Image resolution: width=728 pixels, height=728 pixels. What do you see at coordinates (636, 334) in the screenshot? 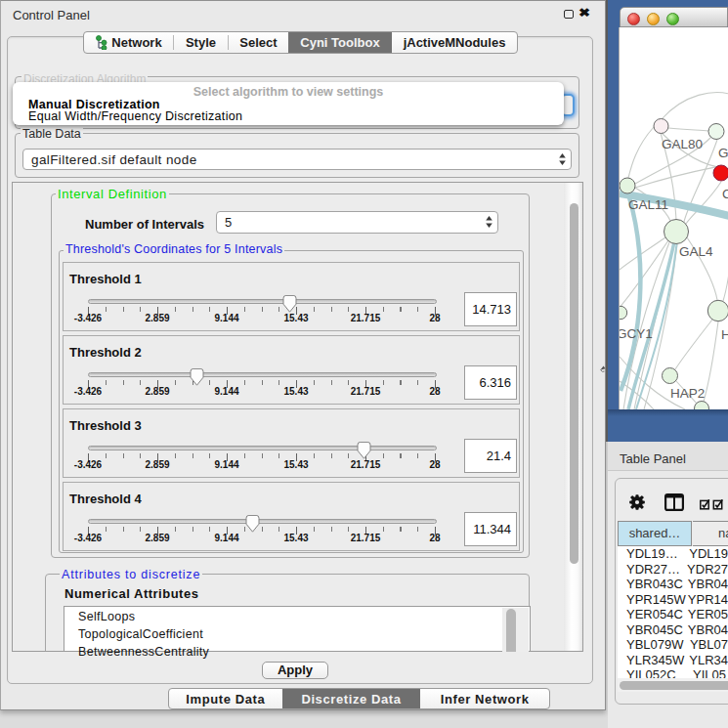
I see `svg-text: GCY1` at bounding box center [636, 334].